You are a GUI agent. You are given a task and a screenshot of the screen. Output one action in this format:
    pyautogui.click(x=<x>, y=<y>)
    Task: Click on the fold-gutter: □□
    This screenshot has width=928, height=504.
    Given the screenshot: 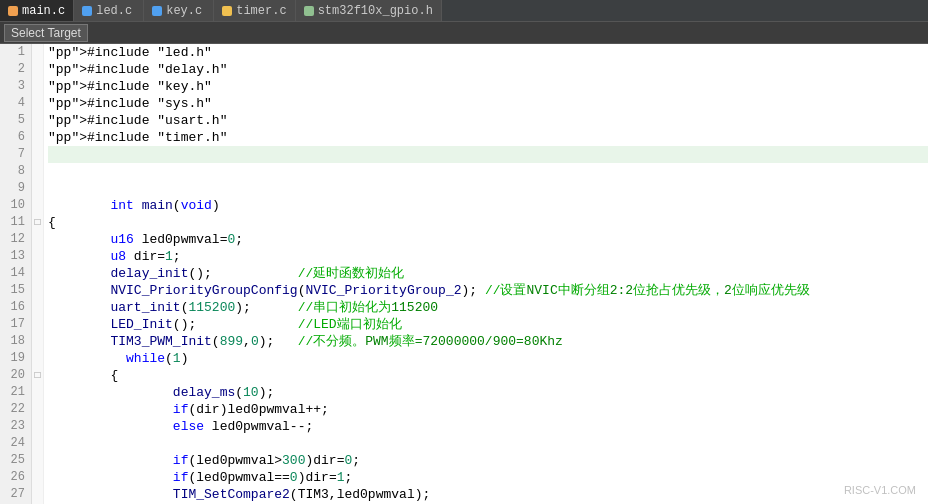 What is the action you would take?
    pyautogui.click(x=38, y=274)
    